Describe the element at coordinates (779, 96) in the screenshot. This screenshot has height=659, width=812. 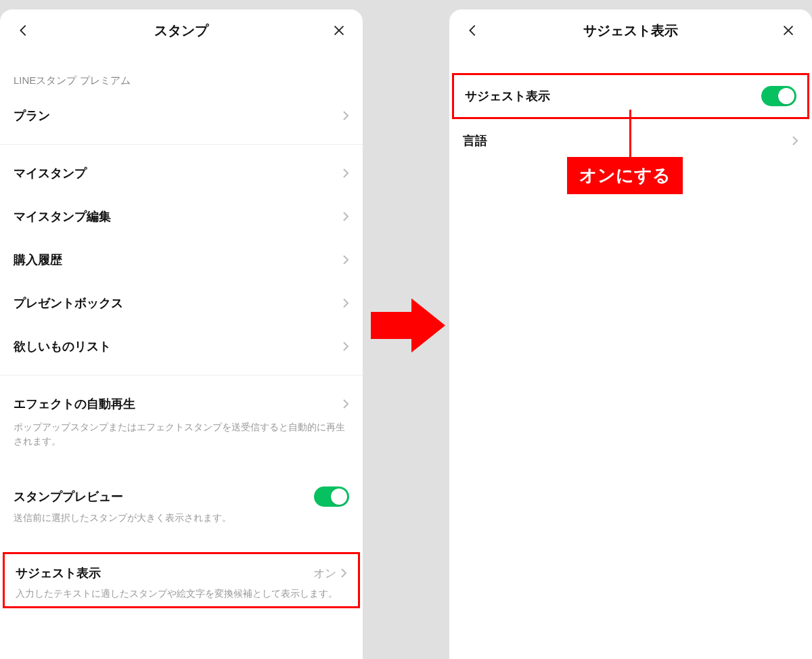
I see `suggest-toggle` at that location.